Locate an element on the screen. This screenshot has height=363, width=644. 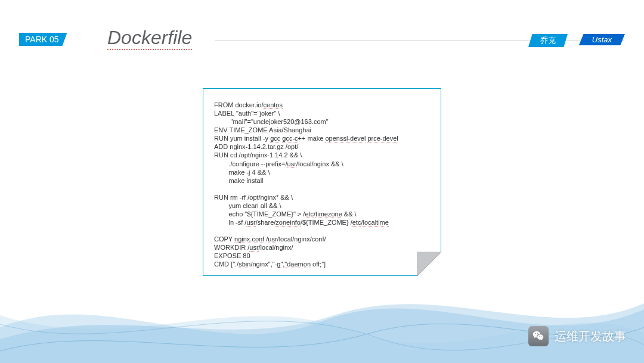
slide-title: Dockerfile is located at coordinates (150, 38).